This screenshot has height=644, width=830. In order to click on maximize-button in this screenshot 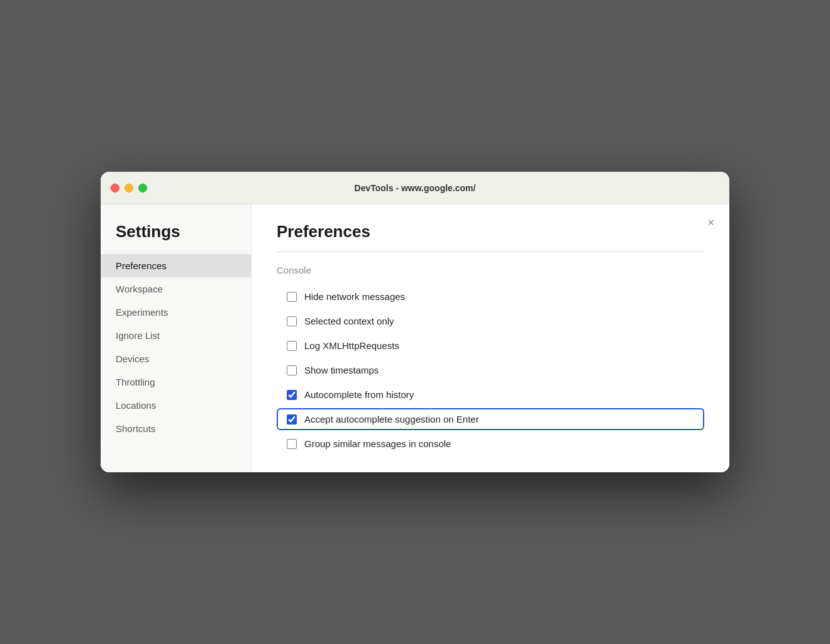, I will do `click(143, 188)`.